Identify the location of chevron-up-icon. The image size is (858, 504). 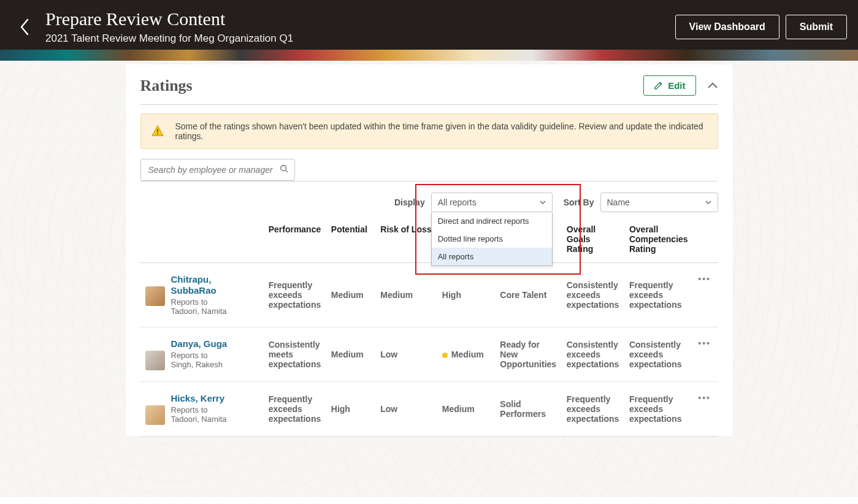
(713, 85).